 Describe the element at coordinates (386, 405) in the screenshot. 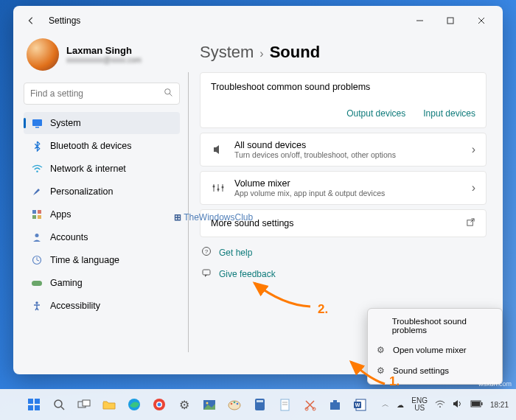

I see `tray-chevron-icon: ︿` at that location.